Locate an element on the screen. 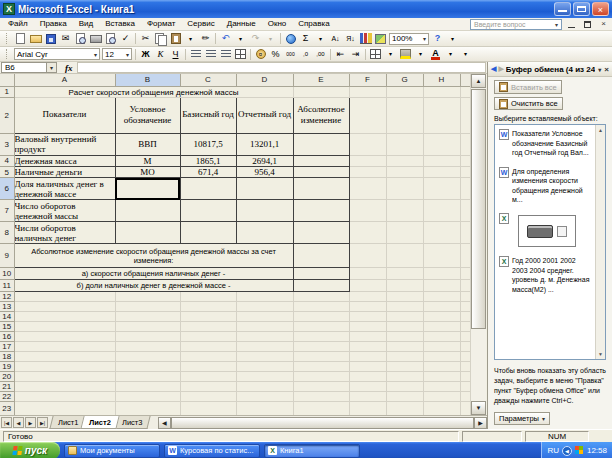 The width and height of the screenshot is (612, 458). cell-header-report-year: Отчетный год is located at coordinates (264, 115).